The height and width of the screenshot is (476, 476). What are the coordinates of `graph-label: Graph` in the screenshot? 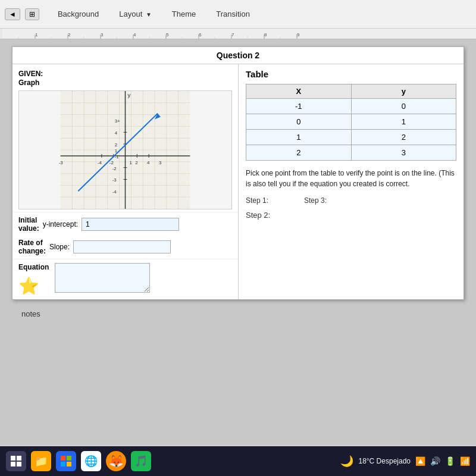 It's located at (29, 83).